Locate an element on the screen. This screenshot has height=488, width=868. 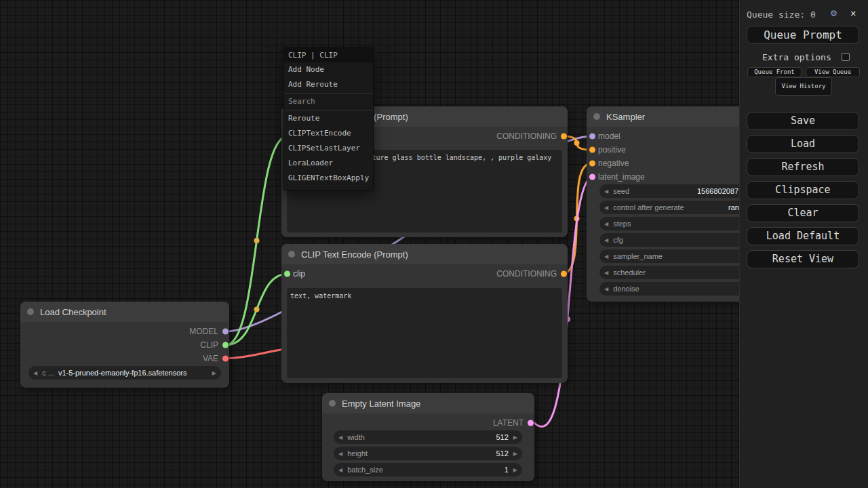
node-title: KSampler is located at coordinates (625, 117).